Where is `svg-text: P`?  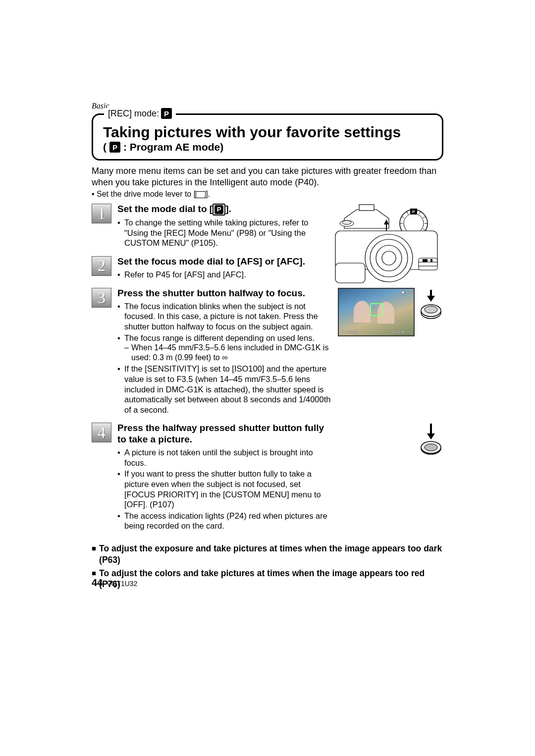
svg-text: P is located at coordinates (414, 212).